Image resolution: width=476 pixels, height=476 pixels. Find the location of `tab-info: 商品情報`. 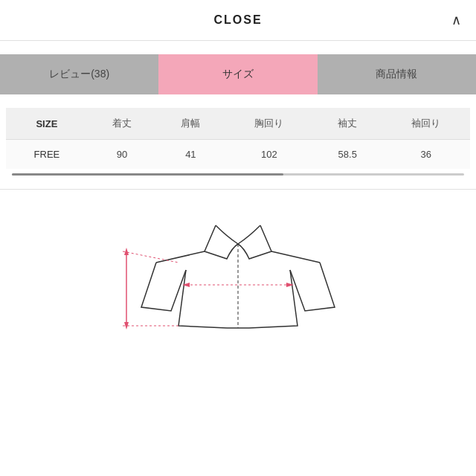

tab-info: 商品情報 is located at coordinates (397, 74).